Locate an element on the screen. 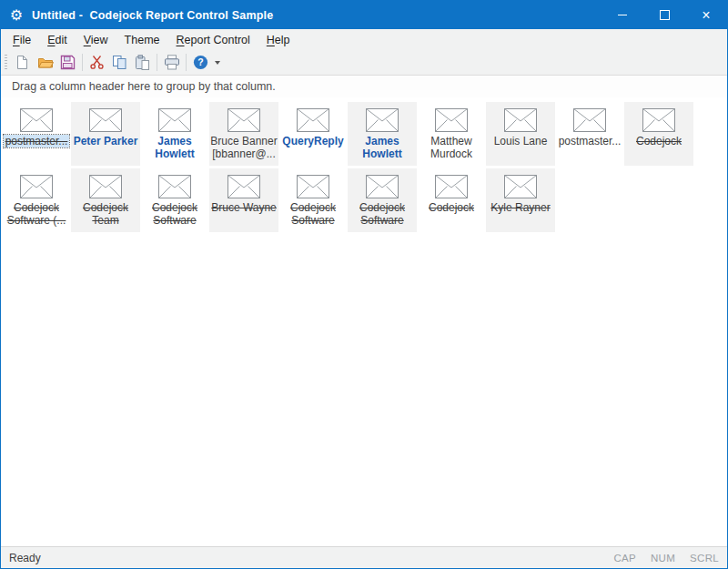 The height and width of the screenshot is (569, 728). mail-item-label: Peter Parker is located at coordinates (106, 141).